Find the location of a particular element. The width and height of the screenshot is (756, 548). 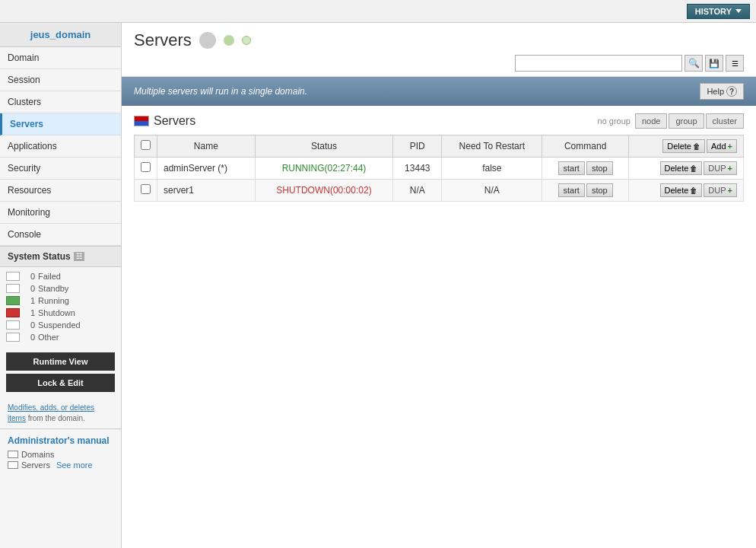

status-box-failed is located at coordinates (13, 276).